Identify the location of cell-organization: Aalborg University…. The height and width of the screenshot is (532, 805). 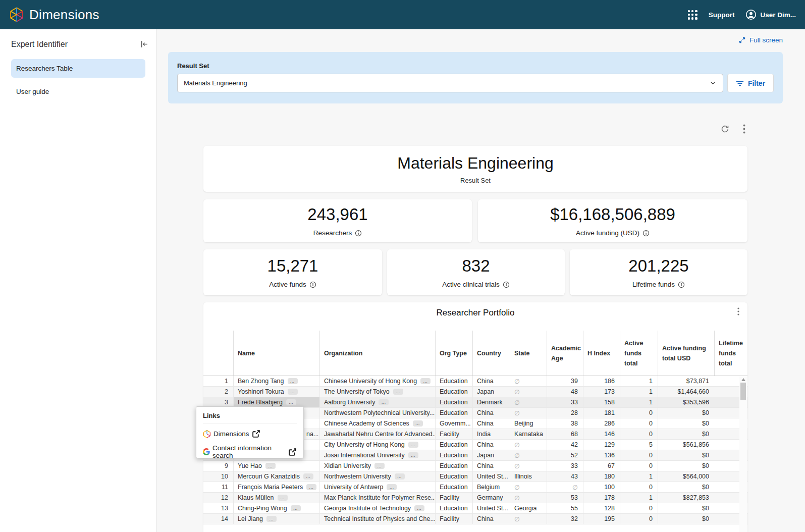
(378, 402).